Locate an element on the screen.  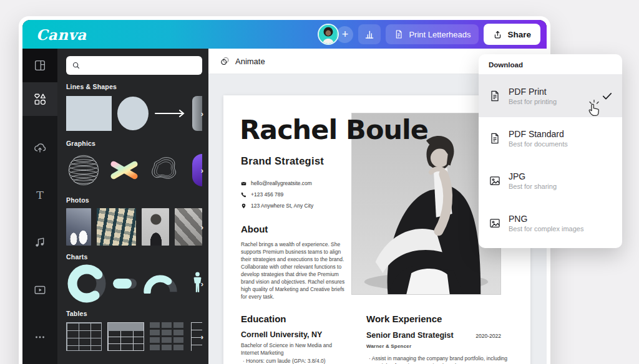
svg-text: T is located at coordinates (40, 195).